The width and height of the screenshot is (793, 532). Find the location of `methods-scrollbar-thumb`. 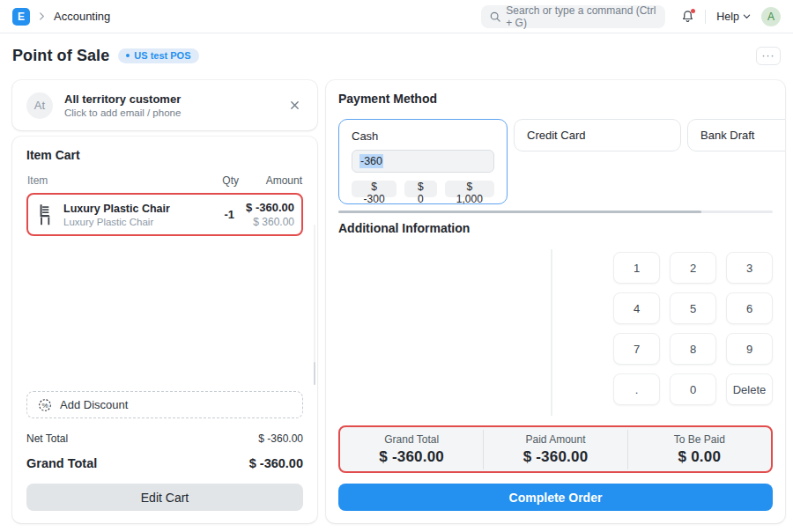

methods-scrollbar-thumb is located at coordinates (520, 211).